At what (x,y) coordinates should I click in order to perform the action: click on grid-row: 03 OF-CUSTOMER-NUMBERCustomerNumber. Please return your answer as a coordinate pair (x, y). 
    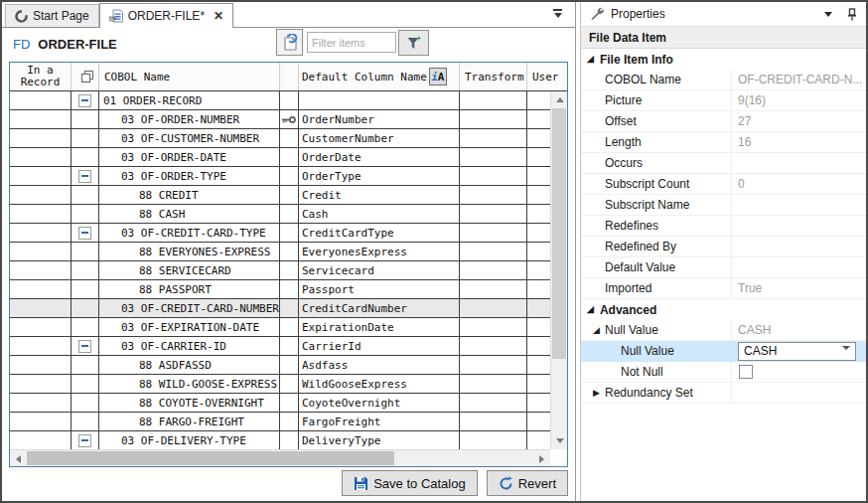
    Looking at the image, I should click on (280, 139).